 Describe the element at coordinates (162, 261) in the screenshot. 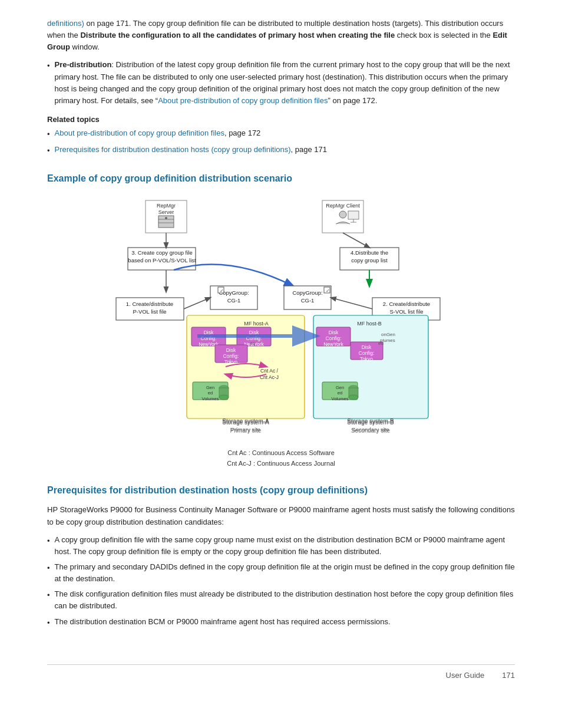

I see `svg-text: based on P-VOL/S-VOL list` at that location.